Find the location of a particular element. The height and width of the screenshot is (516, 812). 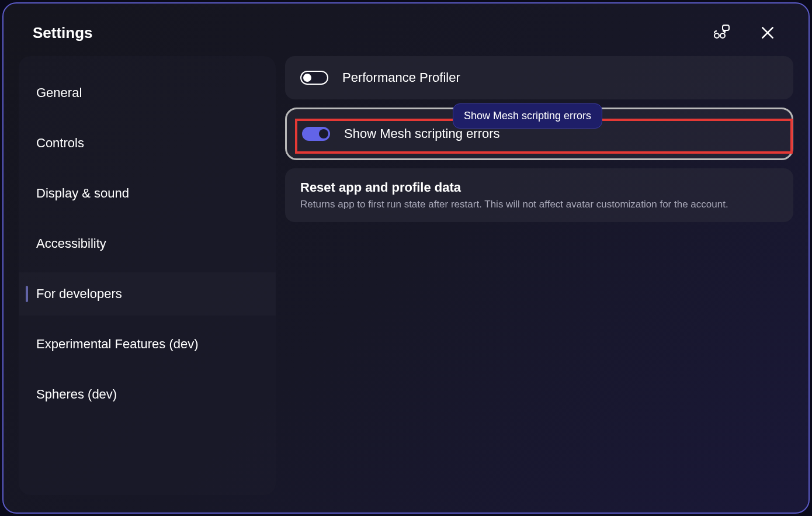

sidebar-item-label: Controls is located at coordinates (60, 143).